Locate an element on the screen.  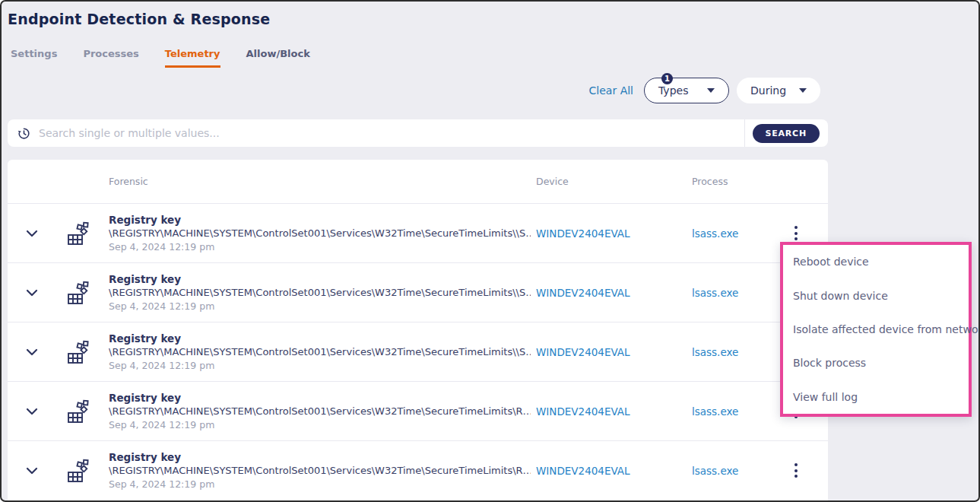
tab-label: Allow/Block is located at coordinates (278, 53).